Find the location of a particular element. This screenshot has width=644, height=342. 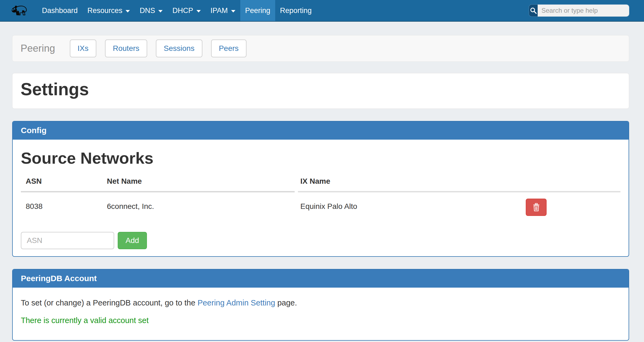

sessions-button: Sessions is located at coordinates (179, 48).